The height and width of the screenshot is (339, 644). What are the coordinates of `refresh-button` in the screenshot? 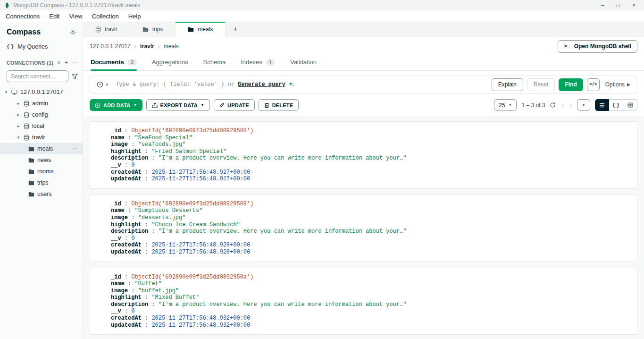 It's located at (553, 105).